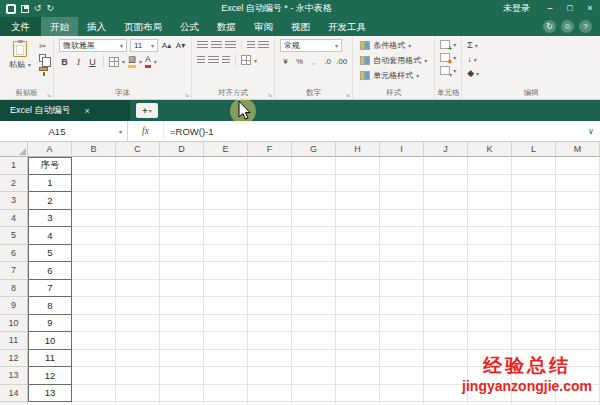  What do you see at coordinates (50, 150) in the screenshot?
I see `column-header-A: A` at bounding box center [50, 150].